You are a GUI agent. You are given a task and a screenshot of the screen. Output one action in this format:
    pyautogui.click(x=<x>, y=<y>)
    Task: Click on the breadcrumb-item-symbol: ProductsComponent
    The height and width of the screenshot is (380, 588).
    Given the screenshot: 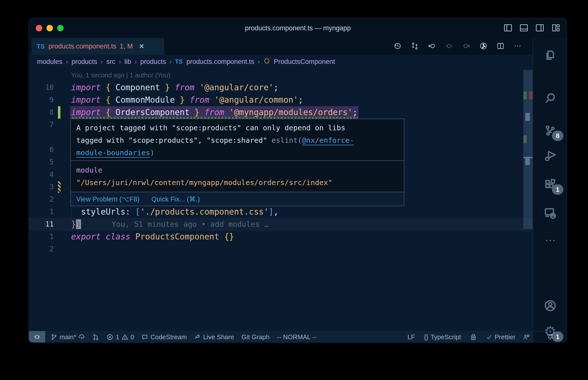 What is the action you would take?
    pyautogui.click(x=304, y=62)
    